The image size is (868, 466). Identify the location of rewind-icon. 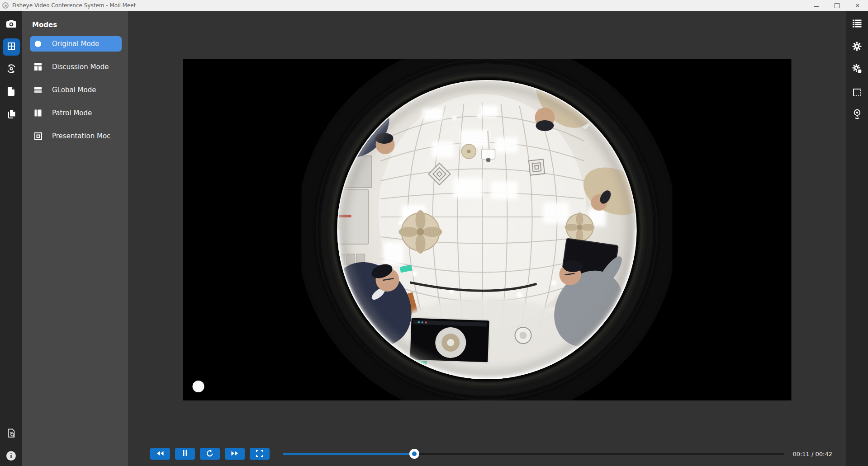
(160, 454).